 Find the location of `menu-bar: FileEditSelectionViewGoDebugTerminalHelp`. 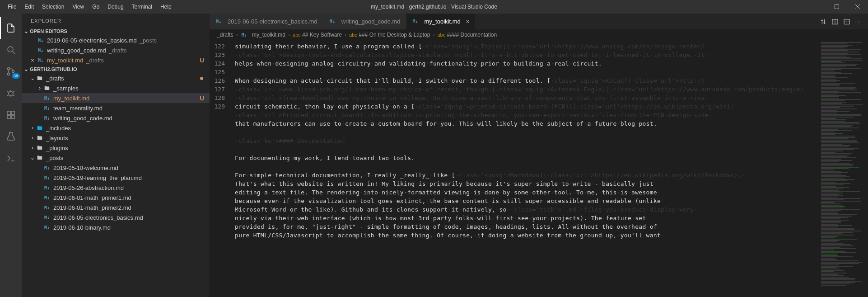

menu-bar: FileEditSelectionViewGoDebugTerminalHelp is located at coordinates (88, 7).